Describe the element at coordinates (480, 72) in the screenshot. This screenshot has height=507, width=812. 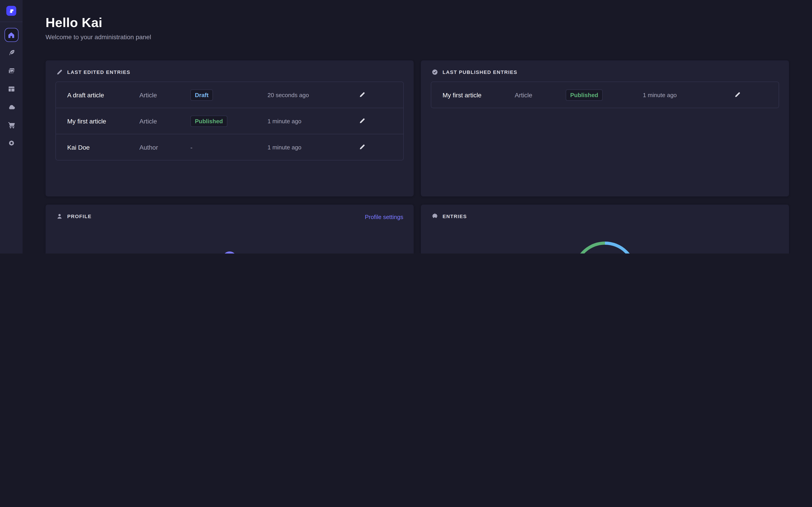
I see `panel-title: LAST PUBLISHED ENTRIES` at that location.